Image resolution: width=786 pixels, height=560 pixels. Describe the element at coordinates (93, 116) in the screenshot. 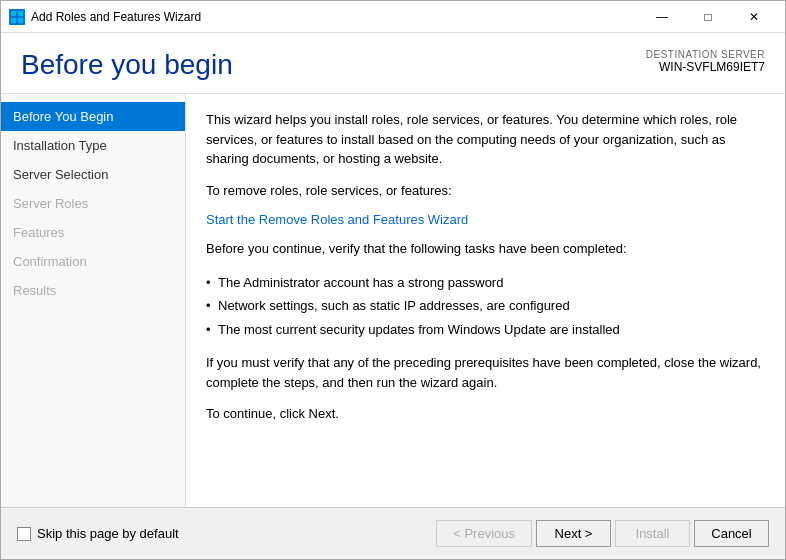

I see `sidebar-item-before-you-begin: Before You Begin` at that location.